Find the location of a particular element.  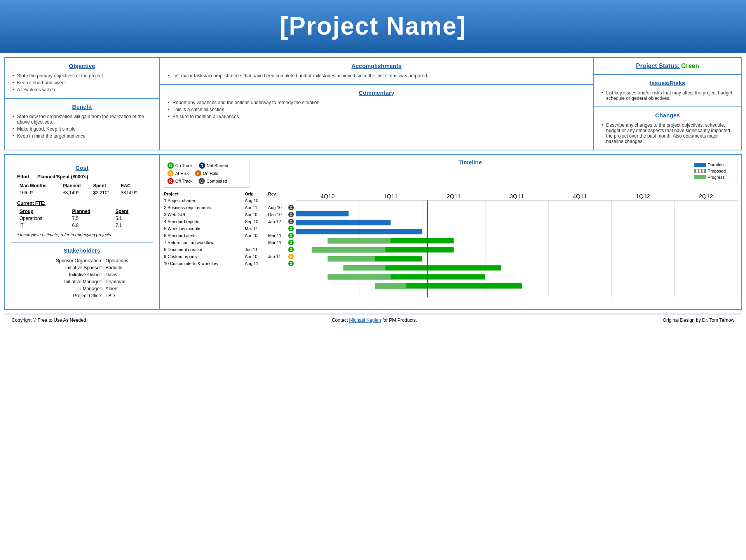

fte-table: Group Planned Spent Operations 7.5 5.1 is located at coordinates (82, 218).